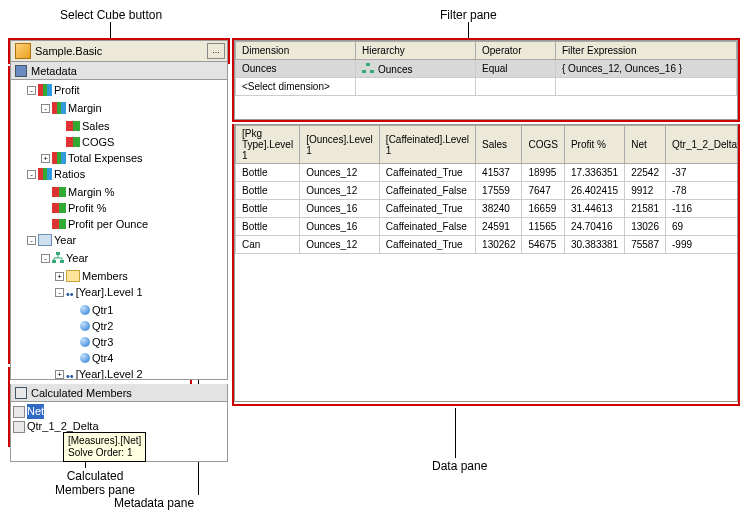 The width and height of the screenshot is (749, 517). What do you see at coordinates (646, 173) in the screenshot?
I see `table-cell: 22542` at bounding box center [646, 173].